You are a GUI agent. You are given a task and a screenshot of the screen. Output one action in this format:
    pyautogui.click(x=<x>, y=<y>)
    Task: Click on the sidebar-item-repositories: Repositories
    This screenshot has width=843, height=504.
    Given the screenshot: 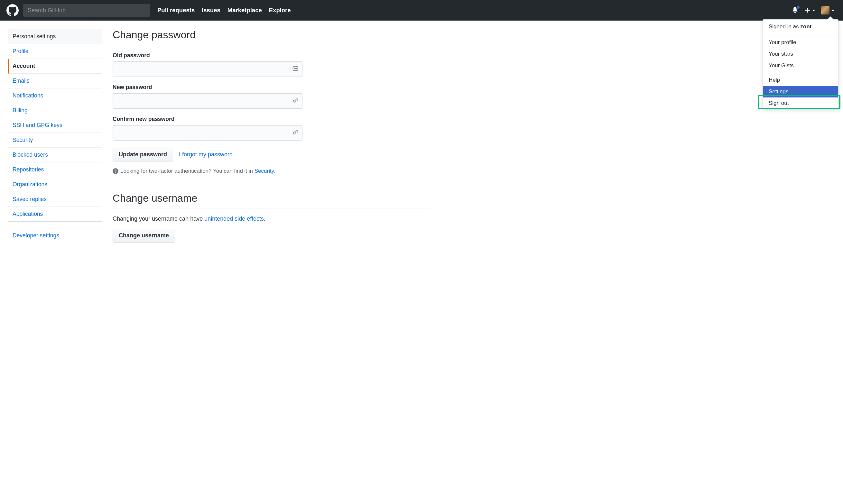 What is the action you would take?
    pyautogui.click(x=55, y=170)
    